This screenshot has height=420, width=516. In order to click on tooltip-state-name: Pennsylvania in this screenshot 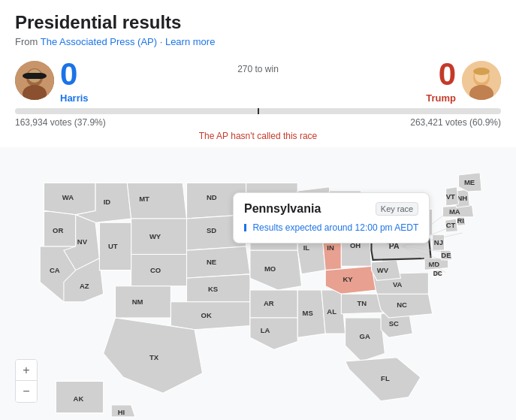, I will do `click(282, 209)`.